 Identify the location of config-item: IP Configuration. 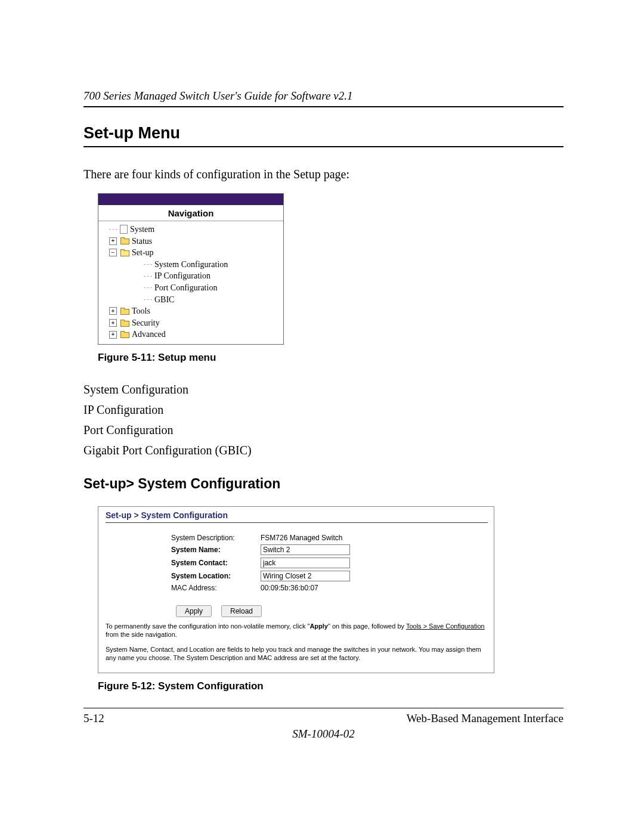
(323, 410).